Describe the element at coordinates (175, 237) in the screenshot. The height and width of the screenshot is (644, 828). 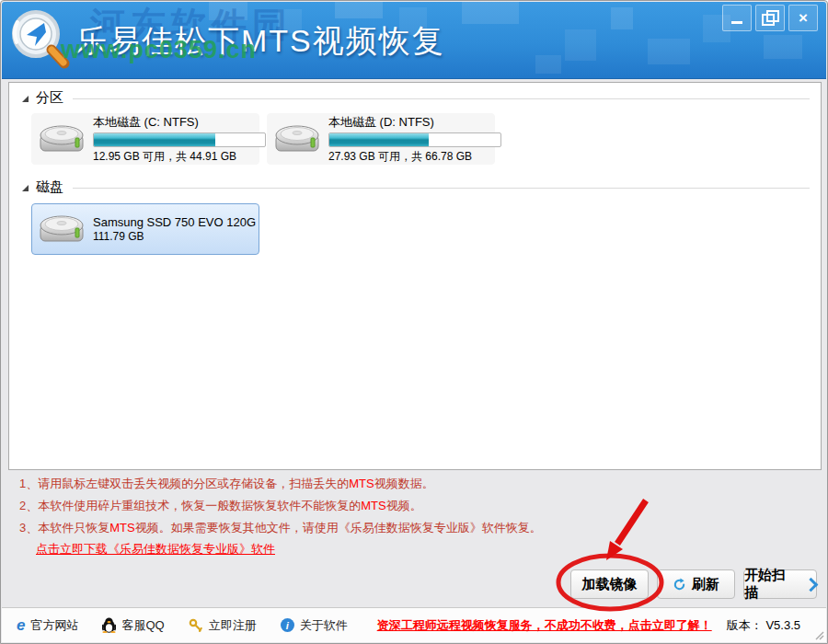
I see `disk-capacity: 111.79 GB` at that location.